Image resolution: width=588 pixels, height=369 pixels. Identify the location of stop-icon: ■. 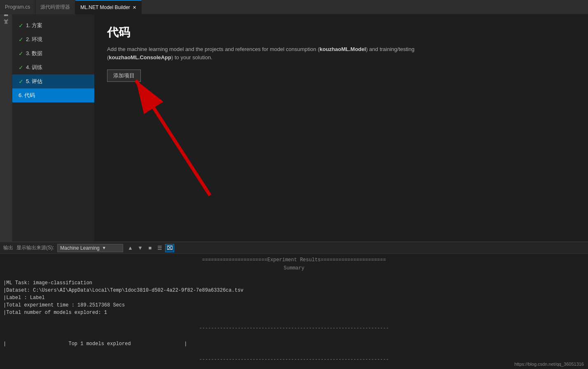
(150, 248).